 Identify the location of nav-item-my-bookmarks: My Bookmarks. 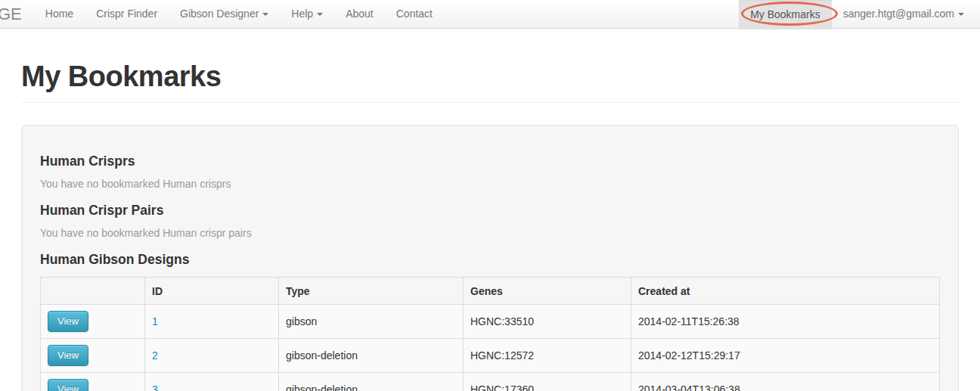
(785, 15).